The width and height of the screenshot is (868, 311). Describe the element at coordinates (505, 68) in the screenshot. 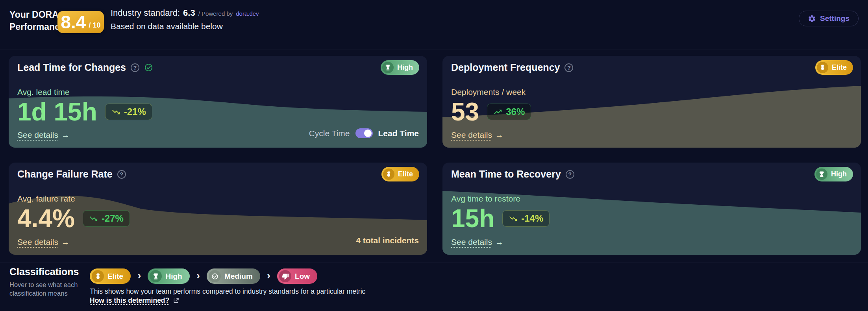

I see `card-title: Deployment Frequency` at that location.